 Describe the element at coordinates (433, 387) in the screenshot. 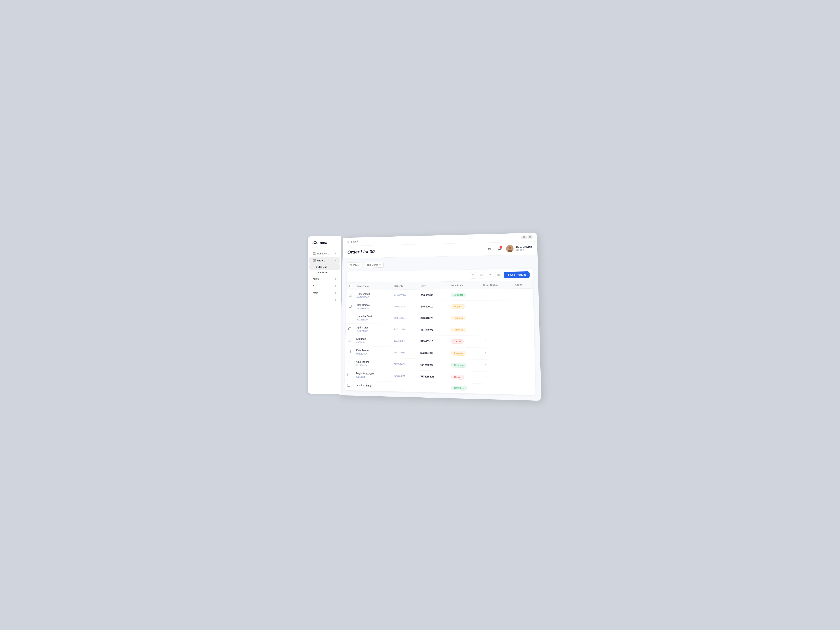

I see `row-price` at that location.